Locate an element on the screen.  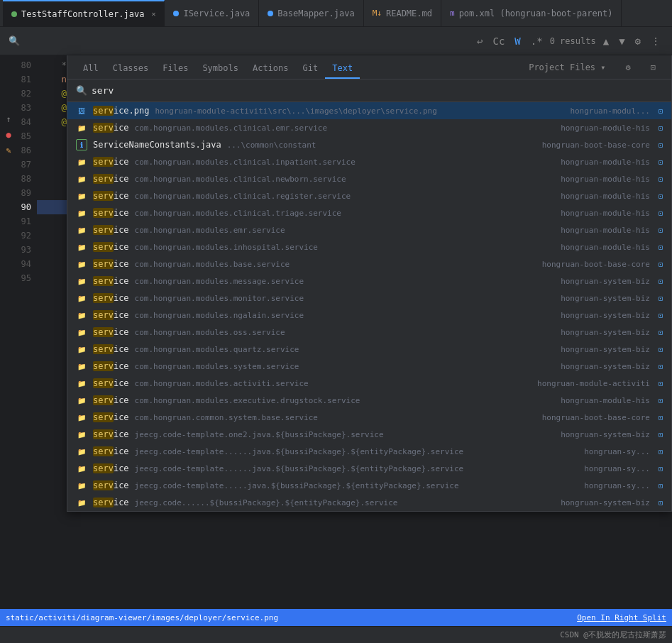
upload-icon: ↑ is located at coordinates (9, 119).